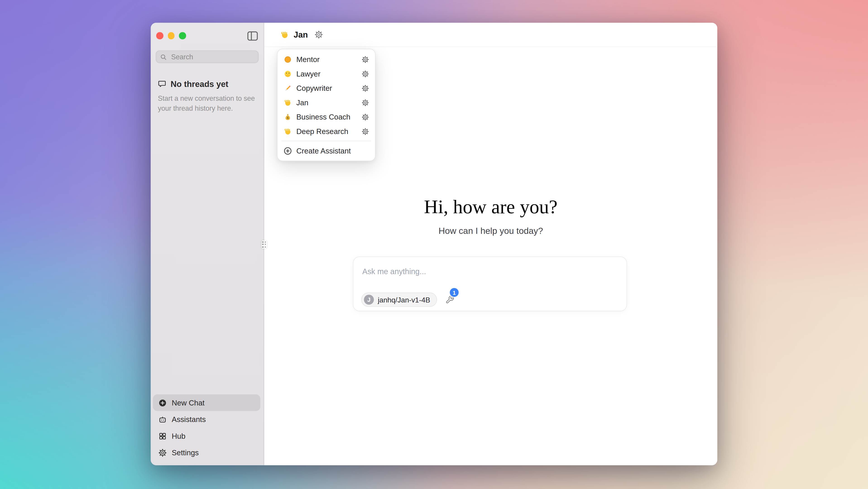 Image resolution: width=868 pixels, height=489 pixels. Describe the element at coordinates (288, 88) in the screenshot. I see `pencil-emoji-icon` at that location.